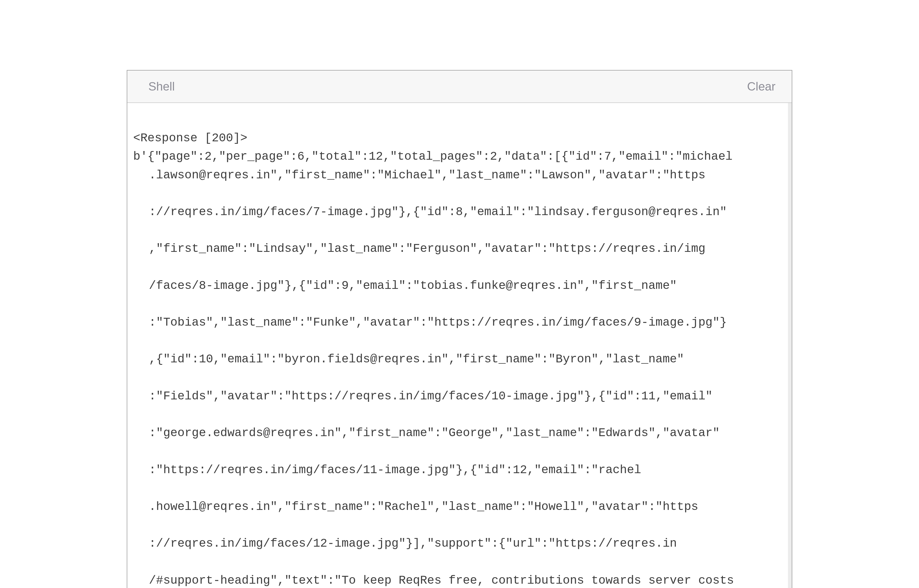  What do you see at coordinates (457, 543) in the screenshot?
I see `output-line: ://reqres.in/img/faces/12-image.jpg"}],"…` at bounding box center [457, 543].